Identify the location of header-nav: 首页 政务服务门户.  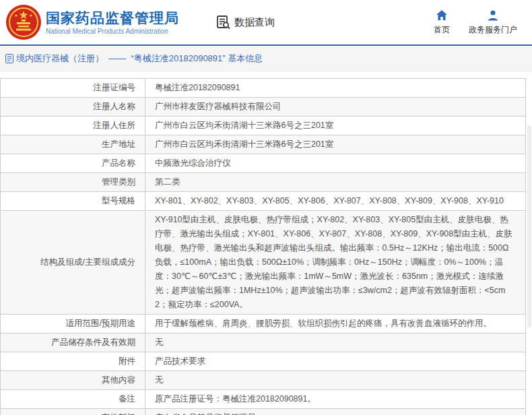
(479, 23).